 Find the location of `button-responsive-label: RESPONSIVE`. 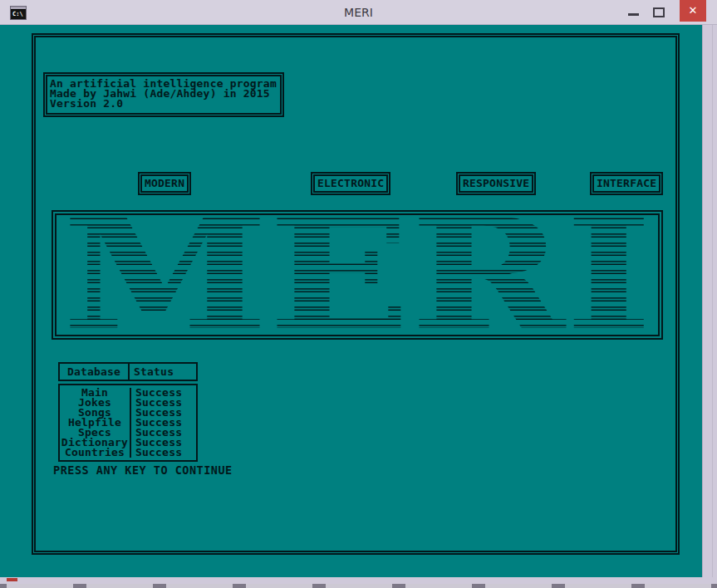

button-responsive-label: RESPONSIVE is located at coordinates (496, 184).